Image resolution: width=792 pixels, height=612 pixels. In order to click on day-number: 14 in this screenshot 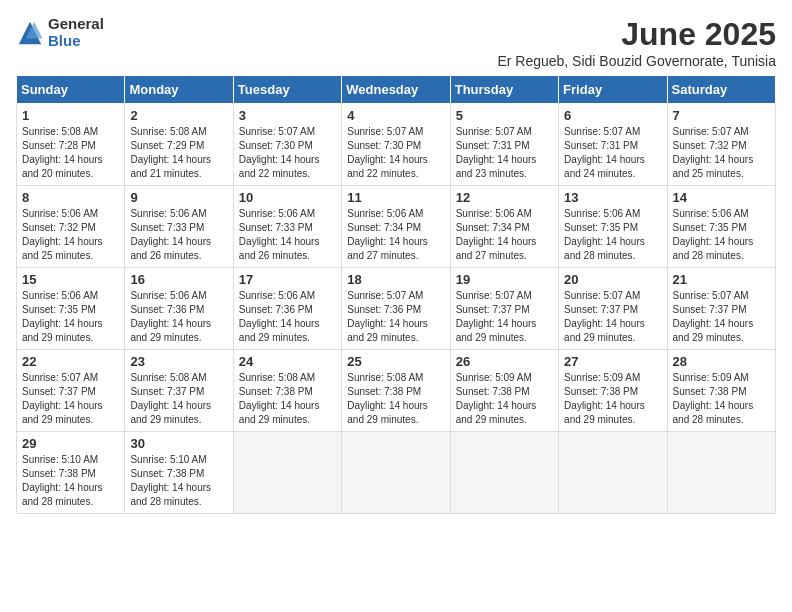, I will do `click(722, 198)`.